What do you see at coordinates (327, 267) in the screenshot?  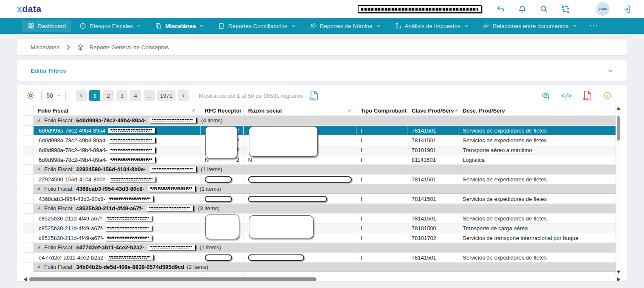 I see `group-cell: Folio Fiscal: 34b04b2b-de5d-408e-8839-05…` at bounding box center [327, 267].